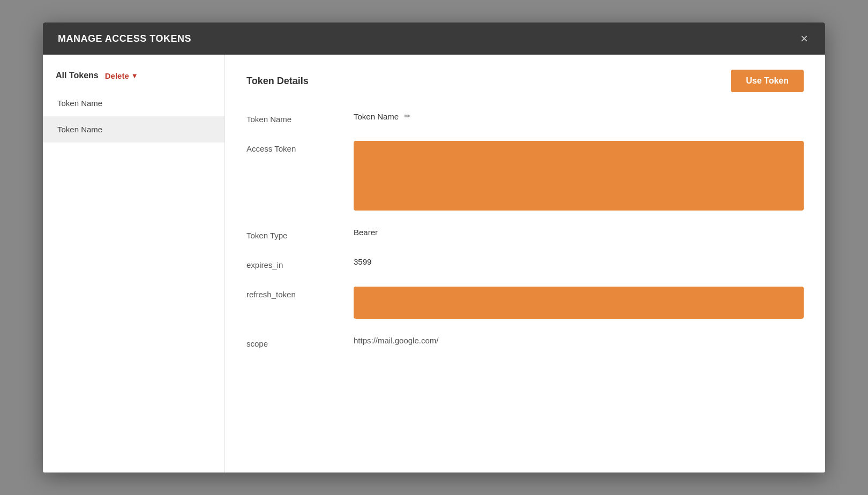 The width and height of the screenshot is (868, 495). I want to click on expires-in-label: expires_in, so click(300, 264).